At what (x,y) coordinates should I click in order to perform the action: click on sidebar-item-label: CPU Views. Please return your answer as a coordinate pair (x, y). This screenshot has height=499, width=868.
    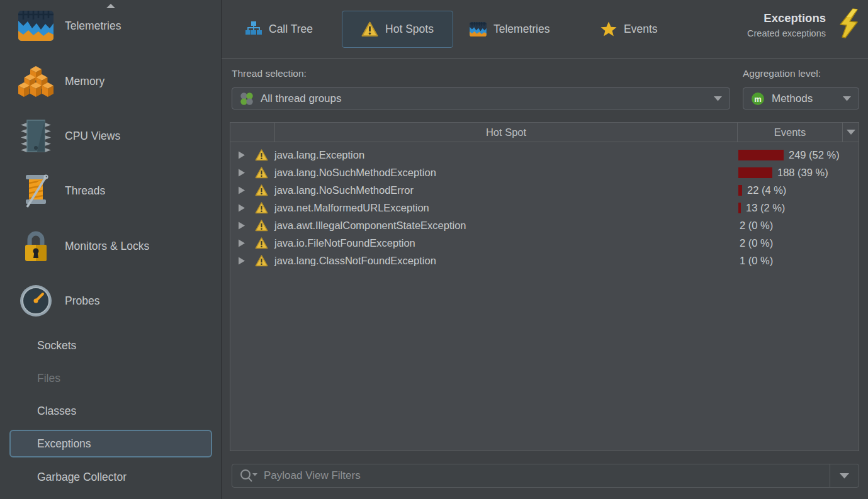
    Looking at the image, I should click on (93, 136).